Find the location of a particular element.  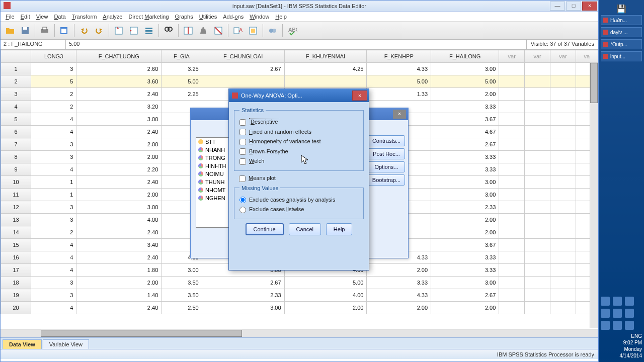

row-header: 17 is located at coordinates (16, 270).